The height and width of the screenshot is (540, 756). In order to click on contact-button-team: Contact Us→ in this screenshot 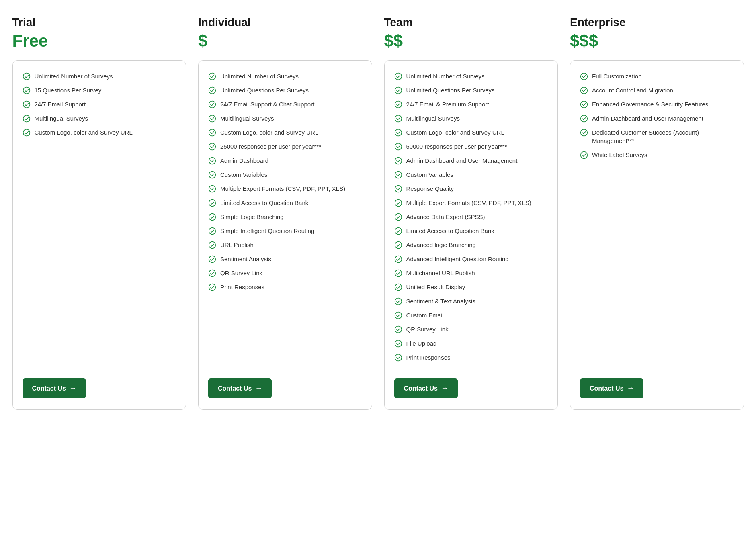, I will do `click(426, 388)`.